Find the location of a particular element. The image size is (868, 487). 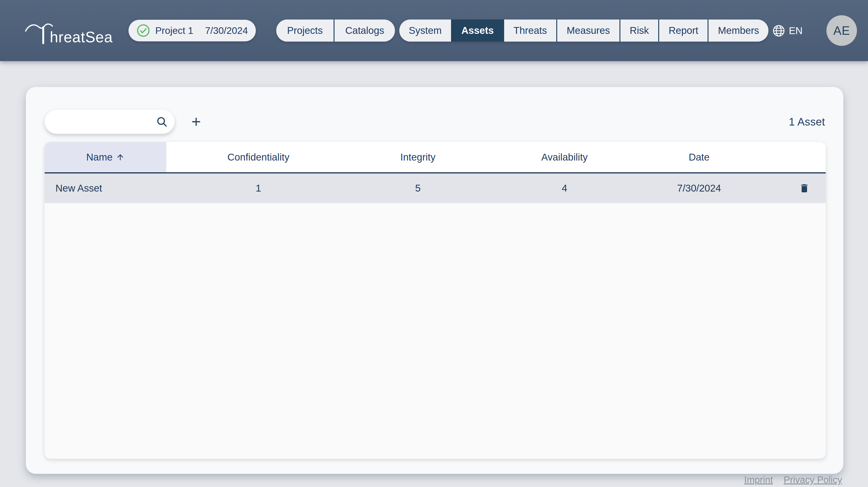

check-circle-icon is located at coordinates (143, 30).